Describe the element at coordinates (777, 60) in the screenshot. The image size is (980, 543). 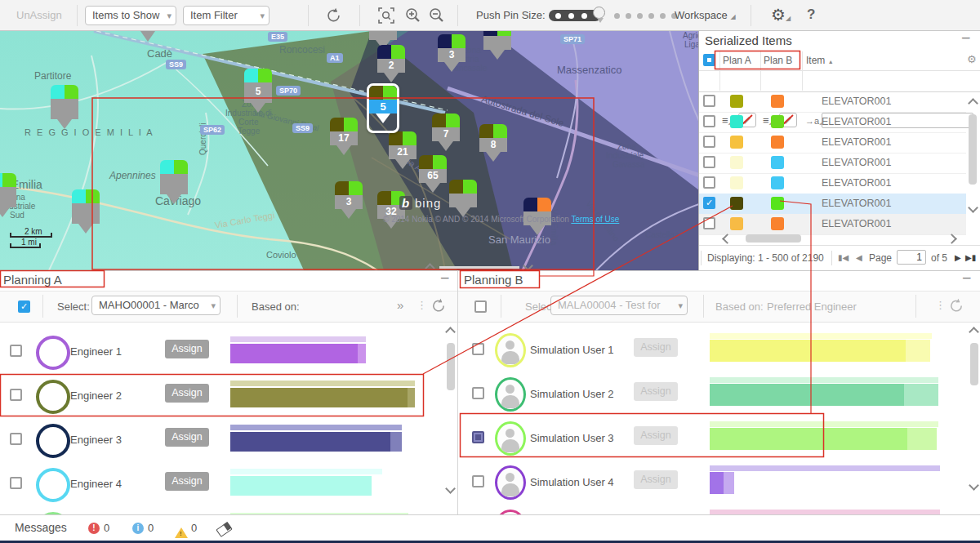
I see `col-plan-b: Plan B` at that location.